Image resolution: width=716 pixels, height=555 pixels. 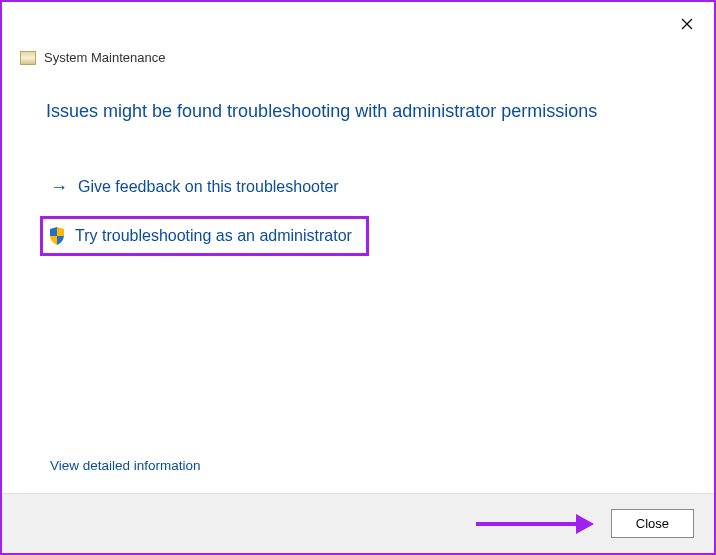 I want to click on dialog-header: System Maintenance, so click(x=358, y=60).